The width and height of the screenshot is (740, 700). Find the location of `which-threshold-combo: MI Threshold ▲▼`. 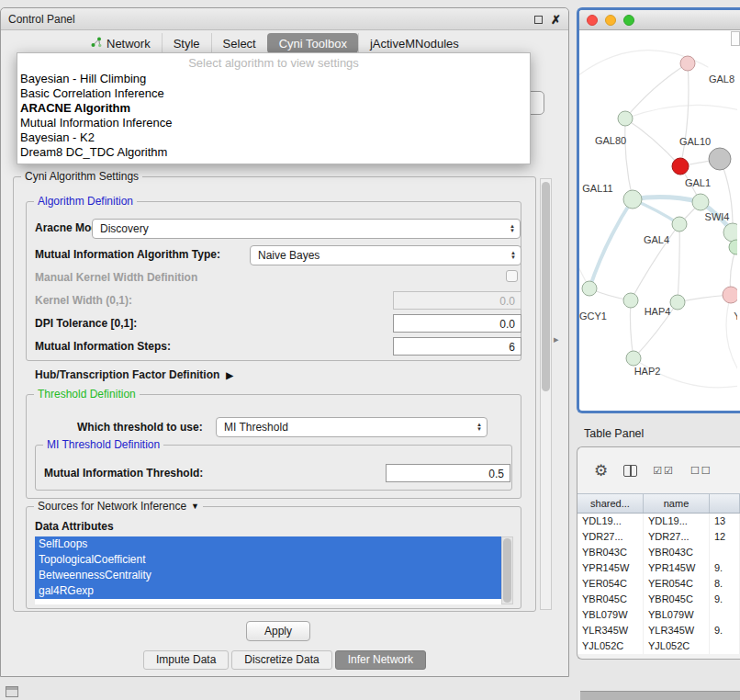

which-threshold-combo: MI Threshold ▲▼ is located at coordinates (352, 427).